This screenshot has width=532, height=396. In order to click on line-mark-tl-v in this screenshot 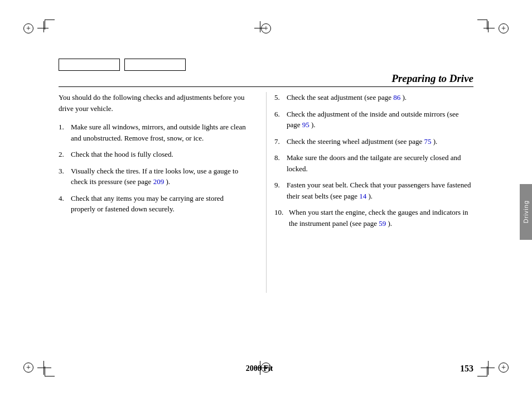, I will do `click(43, 27)`.